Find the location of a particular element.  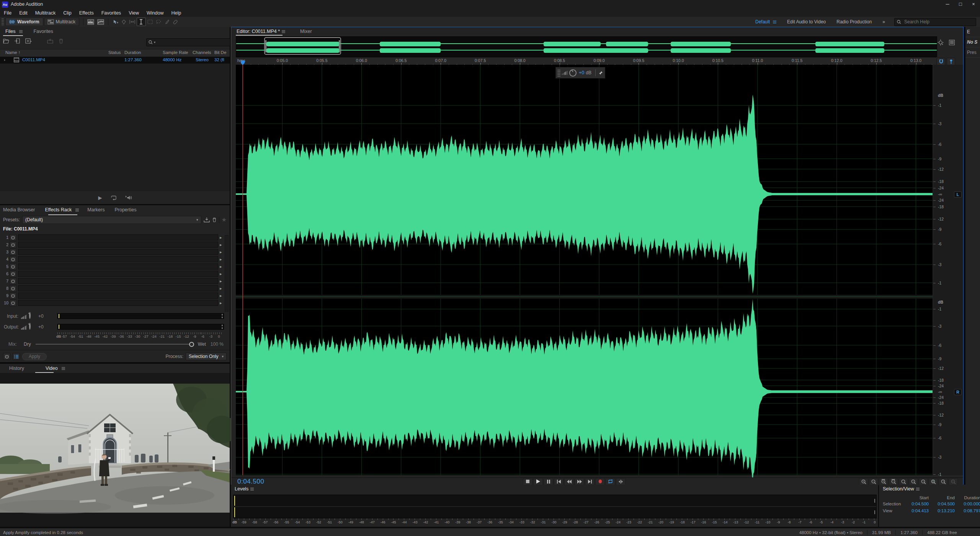

video-panel-menu-icon is located at coordinates (64, 368).